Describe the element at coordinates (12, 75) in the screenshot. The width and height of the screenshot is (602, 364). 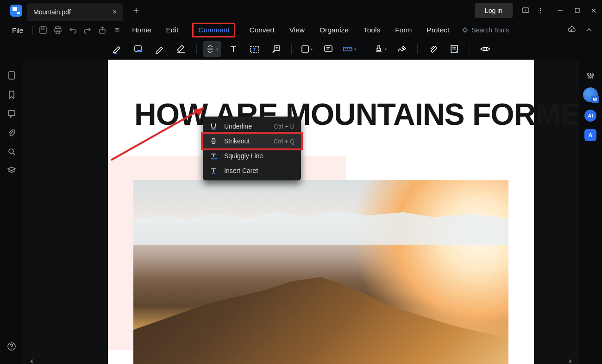
I see `thumbnails-icon` at that location.